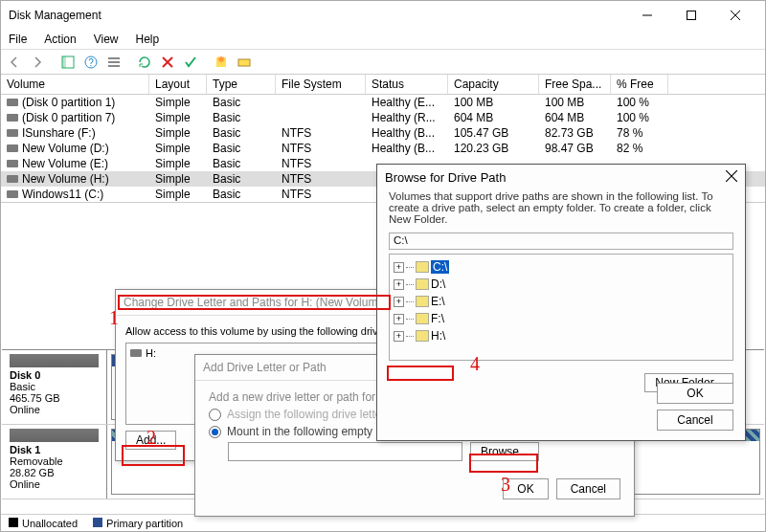  Describe the element at coordinates (75, 84) in the screenshot. I see `col-volume: Volume` at that location.